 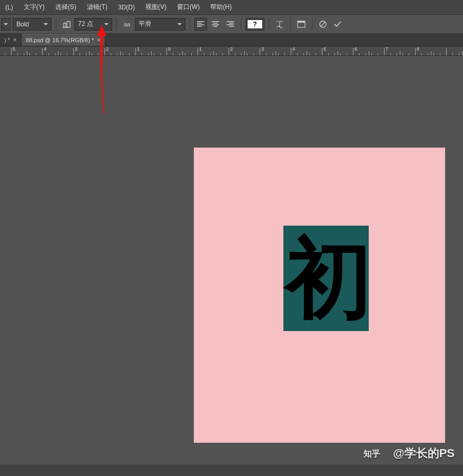 What do you see at coordinates (32, 24) in the screenshot?
I see `font-weight-dropdown: Bold` at bounding box center [32, 24].